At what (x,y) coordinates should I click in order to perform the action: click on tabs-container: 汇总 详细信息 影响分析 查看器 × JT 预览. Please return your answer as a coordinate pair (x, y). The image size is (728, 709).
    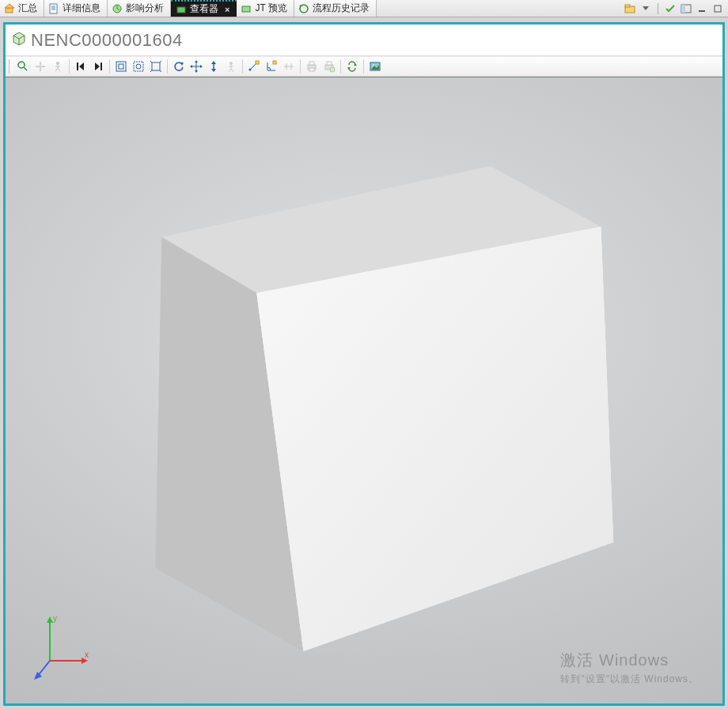
    Looking at the image, I should click on (188, 8).